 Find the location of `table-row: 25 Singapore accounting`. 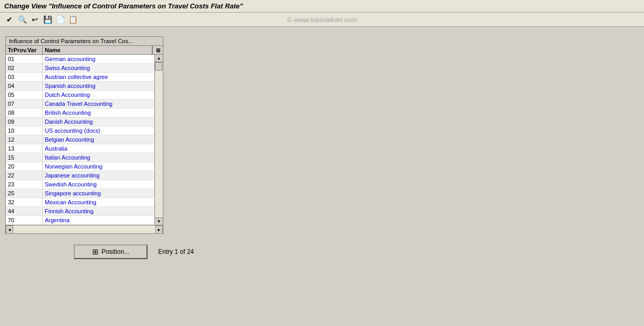

table-row: 25 Singapore accounting is located at coordinates (80, 194).